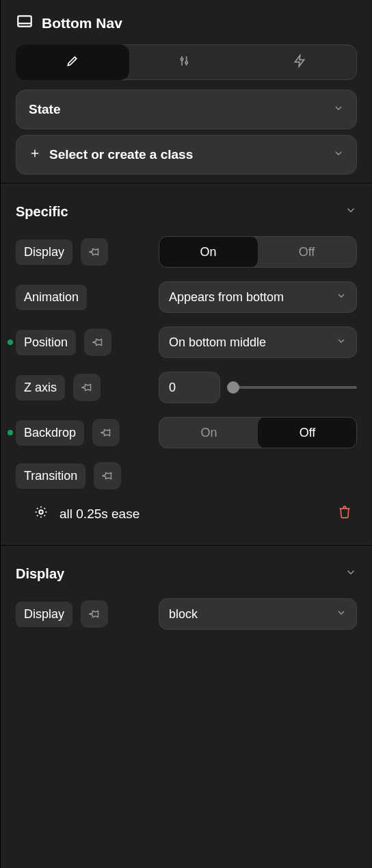 The height and width of the screenshot is (868, 372). Describe the element at coordinates (186, 598) in the screenshot. I see `section-display: Display Display block` at that location.